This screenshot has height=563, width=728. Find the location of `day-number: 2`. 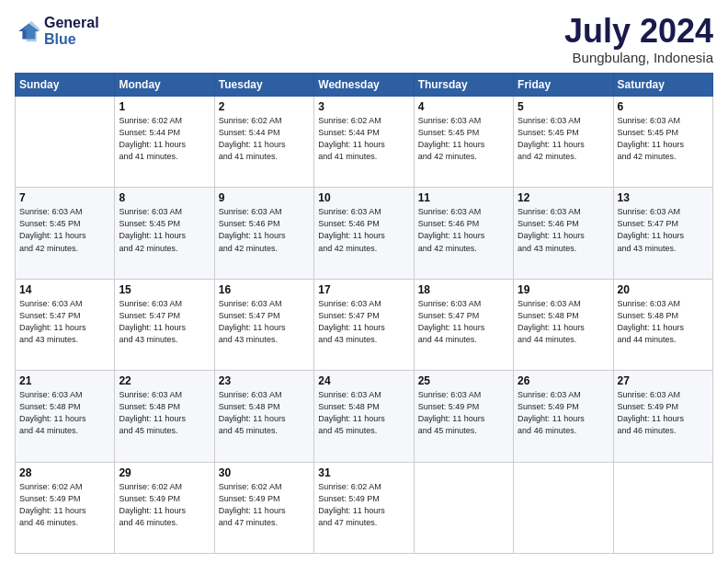

day-number: 2 is located at coordinates (265, 107).